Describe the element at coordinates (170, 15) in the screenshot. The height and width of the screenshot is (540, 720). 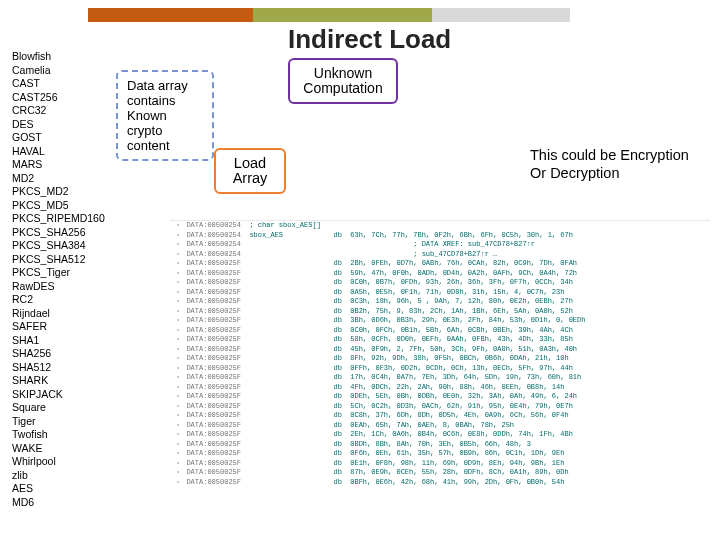
I see `accent-seg-orange` at that location.